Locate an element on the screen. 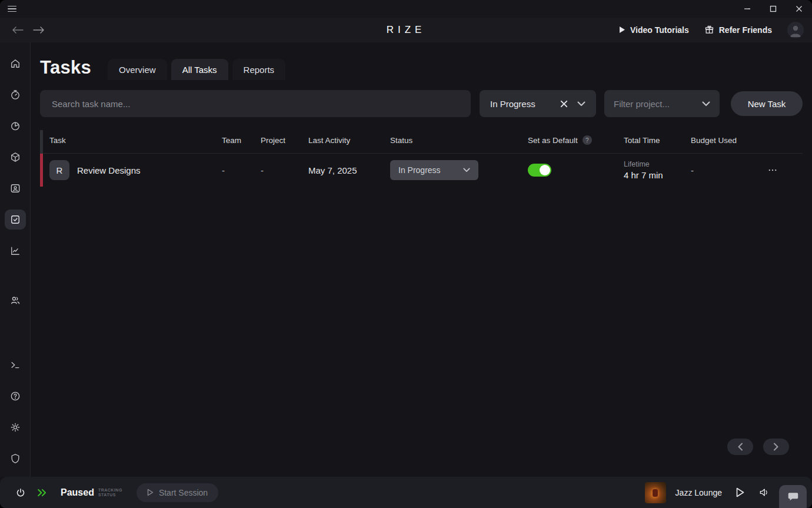 The width and height of the screenshot is (812, 508). cell-budget-used: - is located at coordinates (729, 171).